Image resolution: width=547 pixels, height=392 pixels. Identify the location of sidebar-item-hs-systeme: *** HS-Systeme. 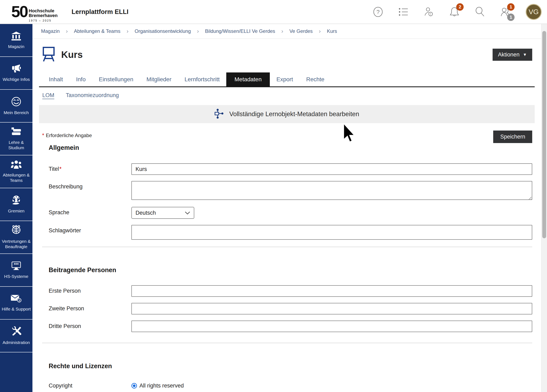
(16, 270).